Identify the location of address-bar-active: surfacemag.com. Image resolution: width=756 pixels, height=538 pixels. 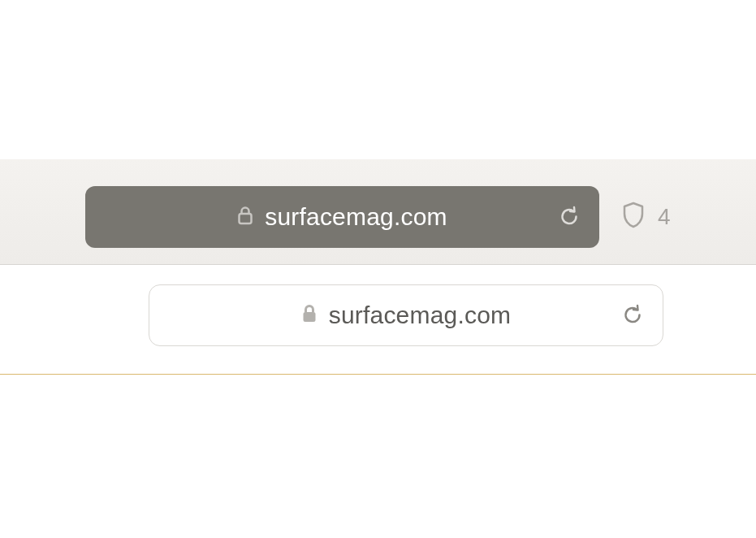
(343, 217).